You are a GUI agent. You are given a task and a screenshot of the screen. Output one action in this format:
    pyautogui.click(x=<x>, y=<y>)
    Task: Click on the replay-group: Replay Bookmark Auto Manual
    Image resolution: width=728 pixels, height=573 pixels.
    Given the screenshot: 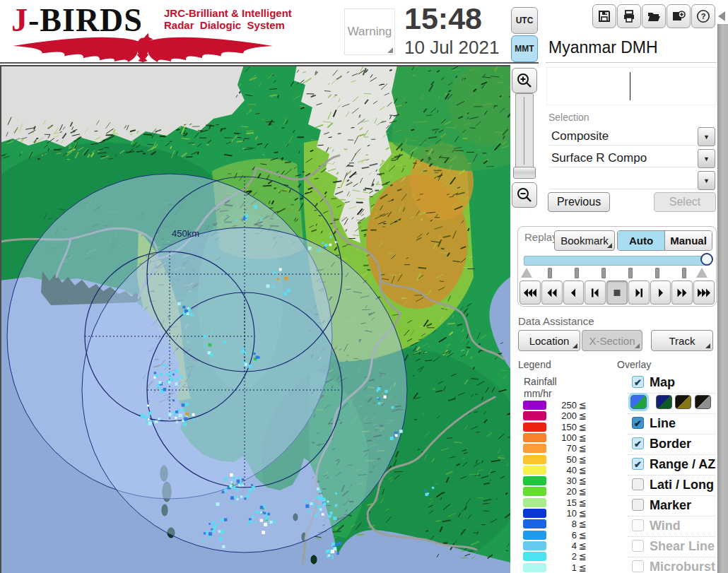 What is the action you would take?
    pyautogui.click(x=617, y=266)
    